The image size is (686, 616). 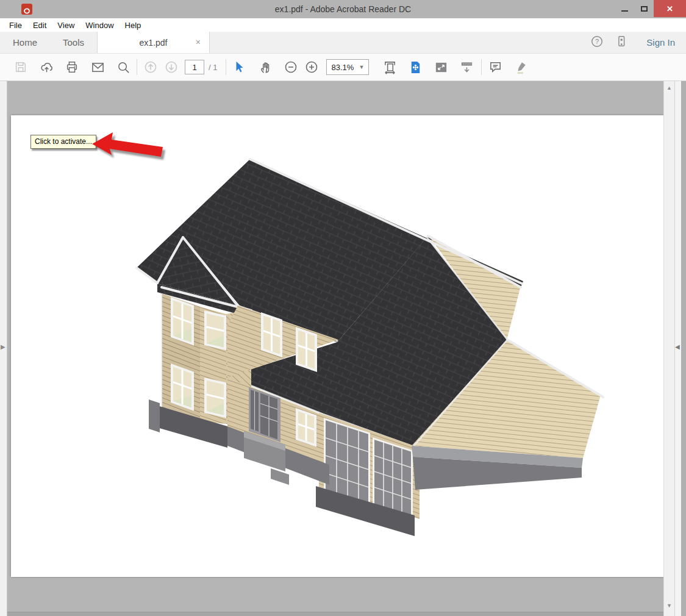 I want to click on left-foundation-block, so click(x=154, y=416).